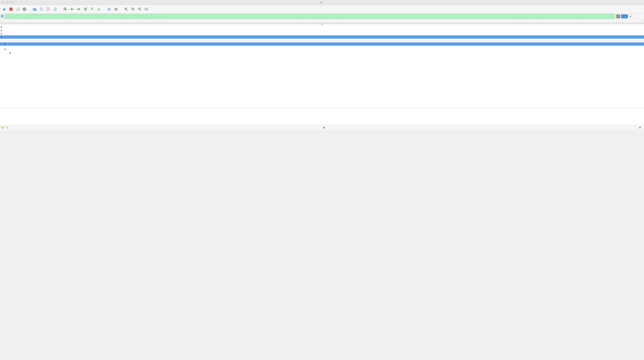 This screenshot has width=644, height=360. What do you see at coordinates (322, 2) in the screenshot?
I see `window-title` at bounding box center [322, 2].